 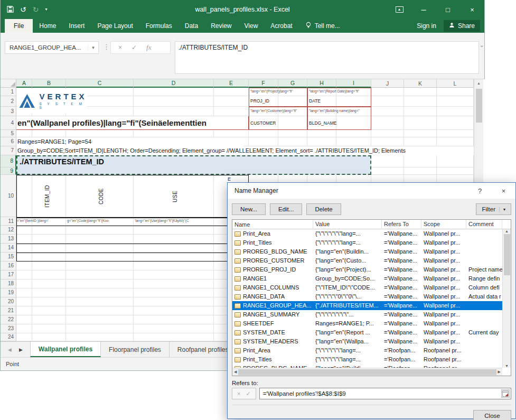 I want to click on row-header-6: 6, so click(x=8, y=142).